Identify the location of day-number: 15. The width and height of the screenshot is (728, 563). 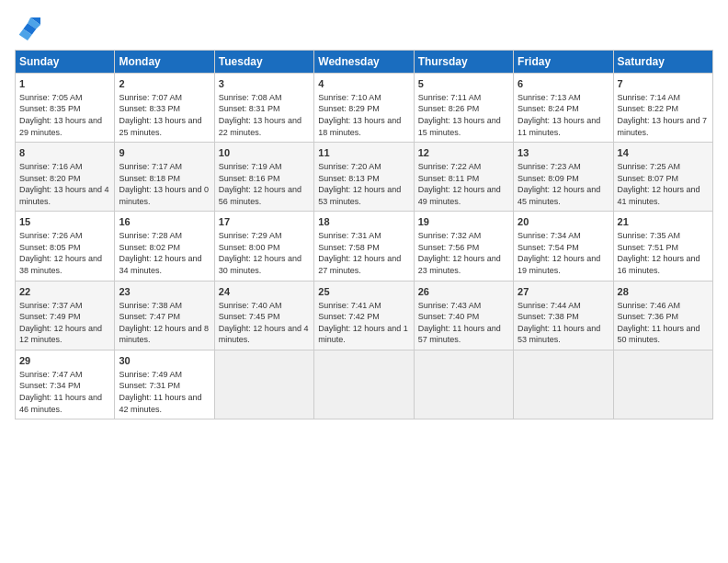
(64, 223).